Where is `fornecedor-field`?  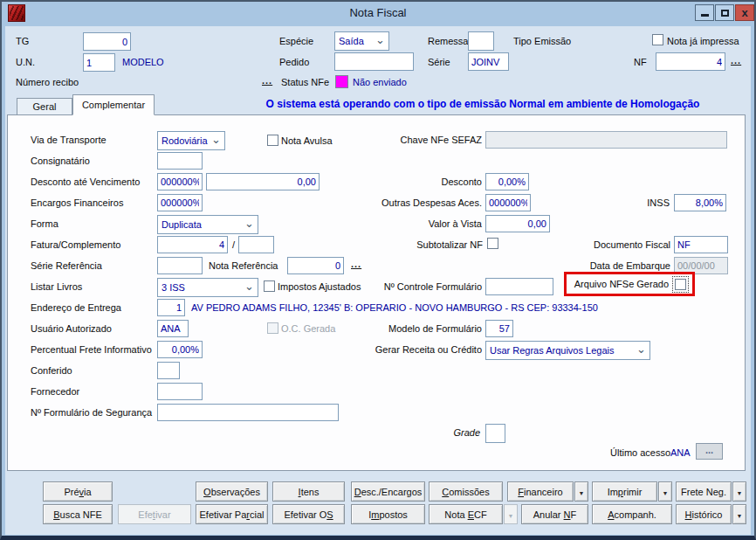 fornecedor-field is located at coordinates (180, 391).